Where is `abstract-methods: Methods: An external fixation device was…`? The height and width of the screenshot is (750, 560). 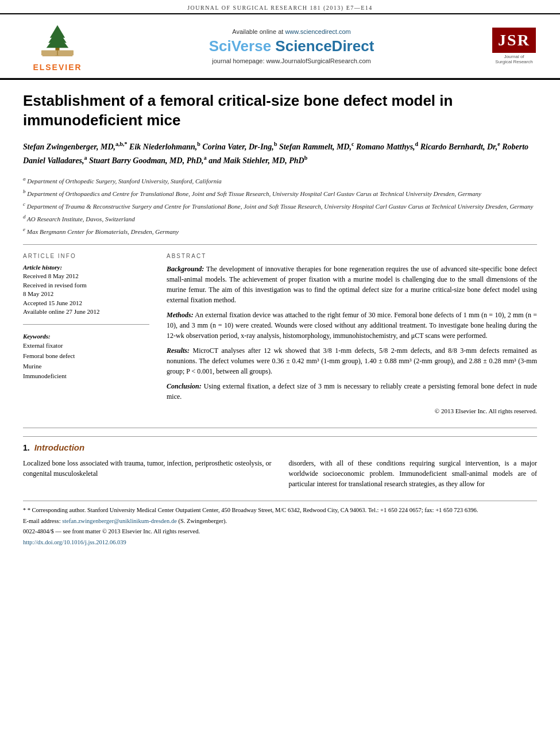
abstract-methods: Methods: An external fixation device was… is located at coordinates (352, 325).